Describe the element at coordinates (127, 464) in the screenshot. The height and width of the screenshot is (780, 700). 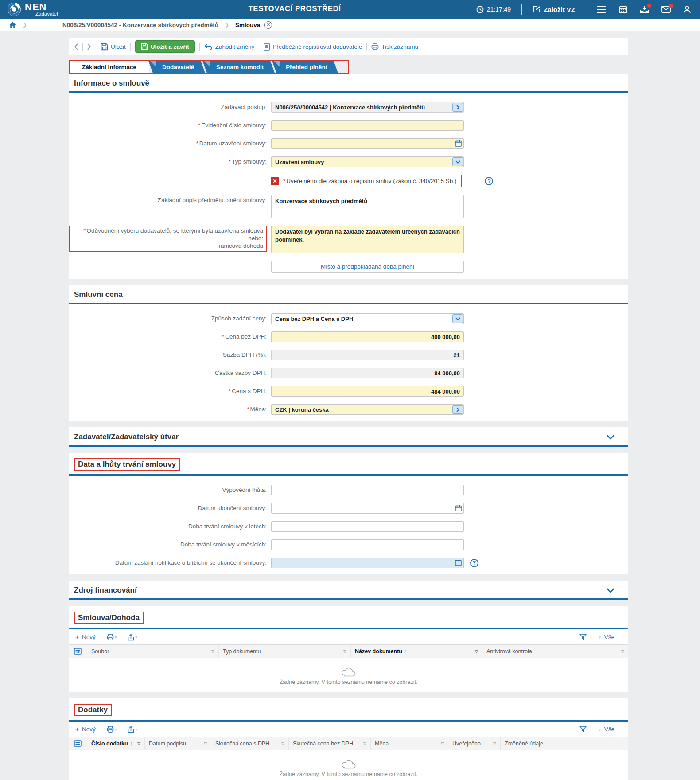
I see `section-title: Data a lhůty trvání smlouvy` at that location.